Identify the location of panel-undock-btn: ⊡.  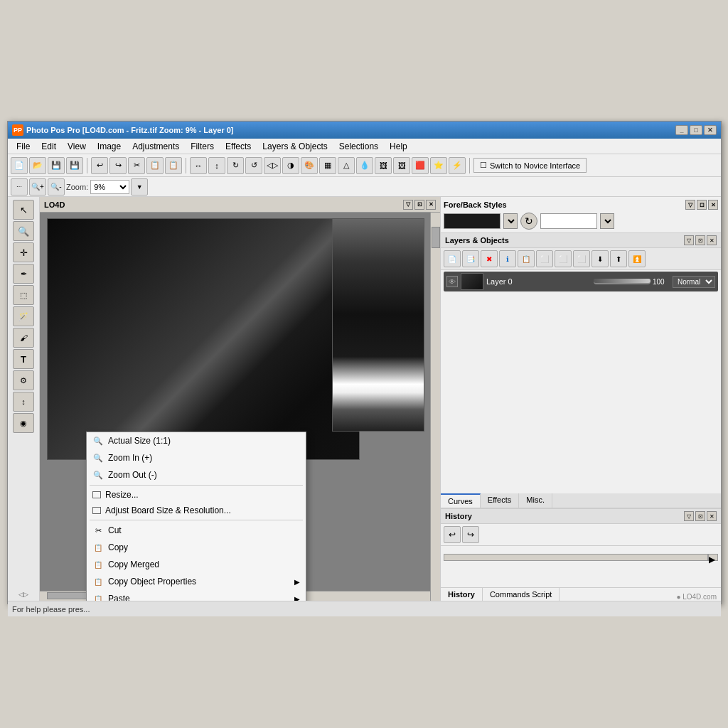
(419, 205).